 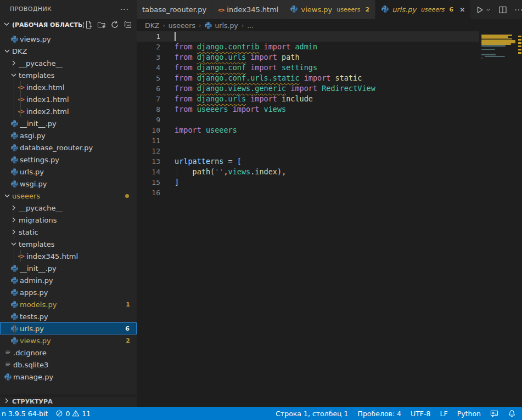 What do you see at coordinates (152, 25) in the screenshot?
I see `breadcrumb-item-DKZ: DKZ` at bounding box center [152, 25].